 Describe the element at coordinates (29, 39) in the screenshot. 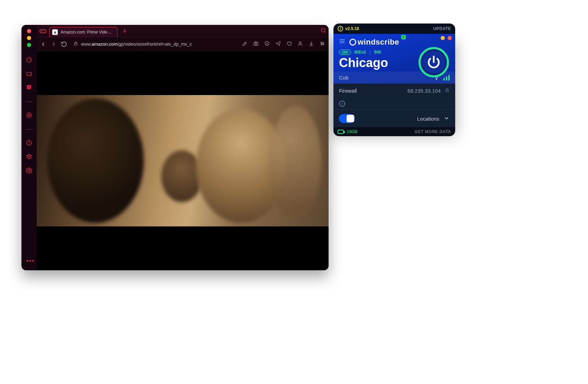

I see `window-traffic-lights` at that location.